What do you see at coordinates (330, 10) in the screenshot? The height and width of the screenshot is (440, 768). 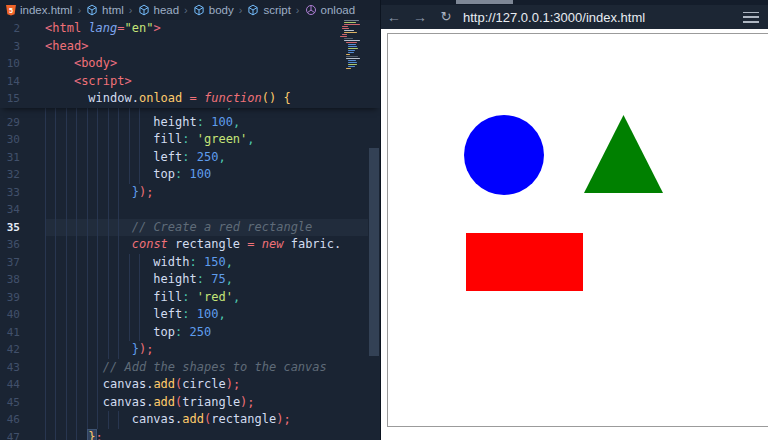 I see `breadcrumb-item-onload: onload` at bounding box center [330, 10].